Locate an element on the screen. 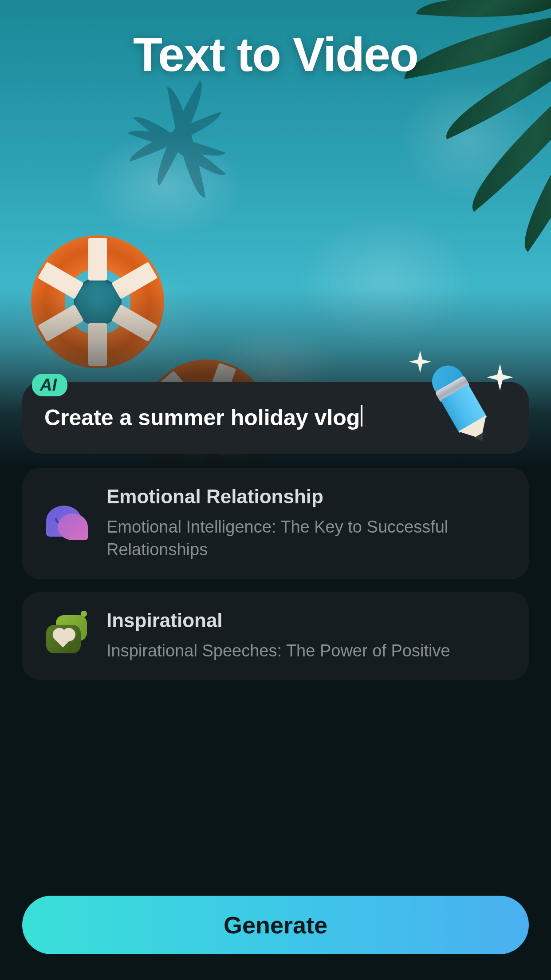 The height and width of the screenshot is (980, 551). ai-badge: AI is located at coordinates (50, 385).